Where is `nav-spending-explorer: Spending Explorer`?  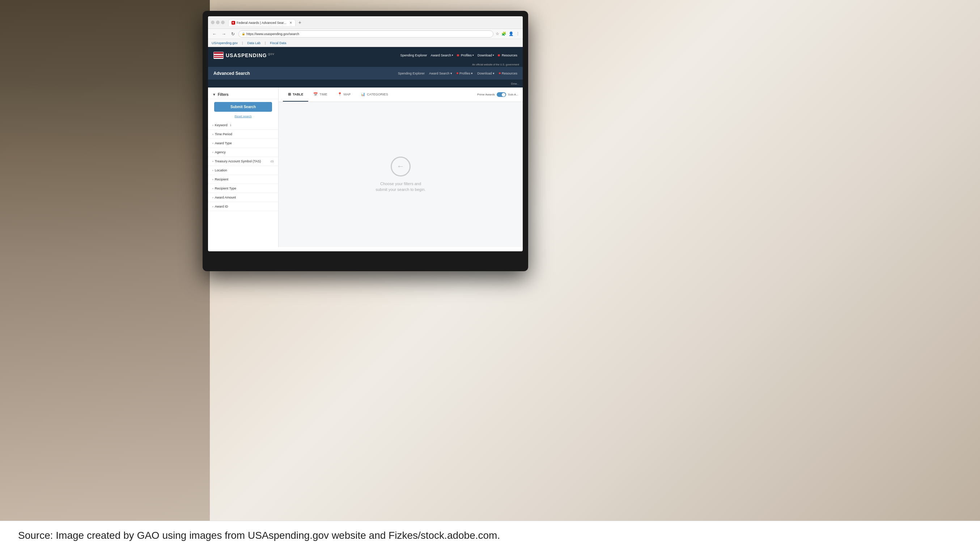 nav-spending-explorer: Spending Explorer is located at coordinates (414, 56).